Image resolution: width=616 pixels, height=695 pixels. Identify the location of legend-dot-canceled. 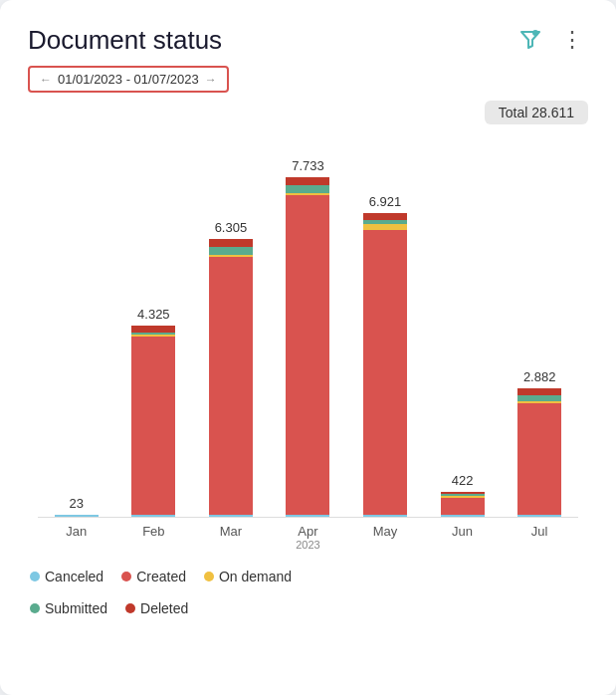
(35, 577).